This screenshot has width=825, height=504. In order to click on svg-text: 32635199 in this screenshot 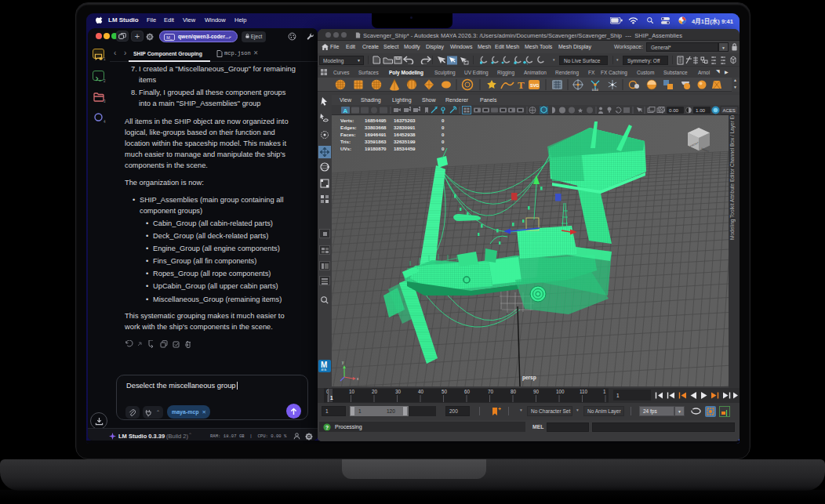, I will do `click(405, 141)`.